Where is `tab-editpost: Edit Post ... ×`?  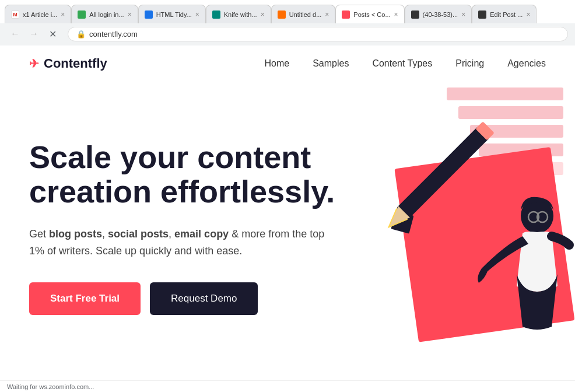
tab-editpost: Edit Post ... × is located at coordinates (504, 14).